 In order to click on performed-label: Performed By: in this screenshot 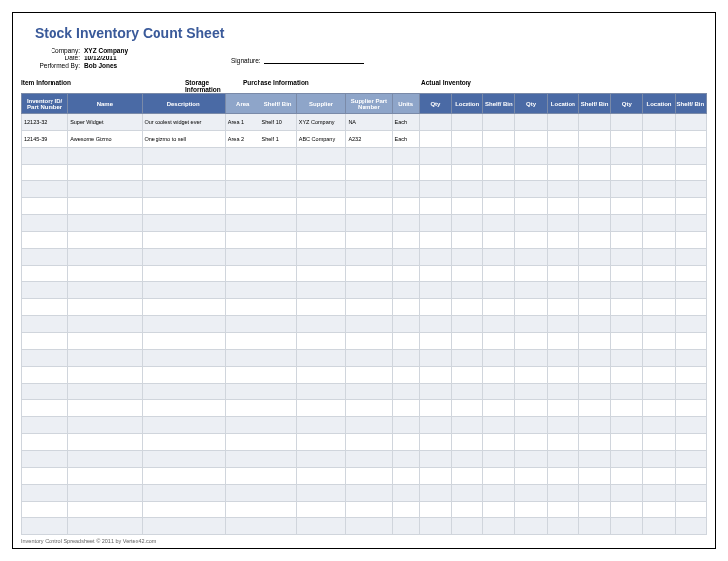, I will do `click(57, 65)`.